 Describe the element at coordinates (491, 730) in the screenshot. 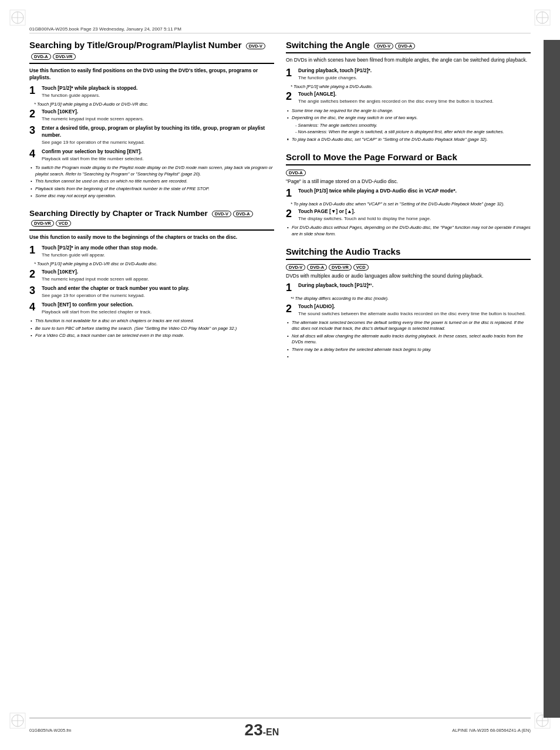

I see `footer-right: ALPINE IVA-W205 68-08564Z41-A (EN)` at that location.